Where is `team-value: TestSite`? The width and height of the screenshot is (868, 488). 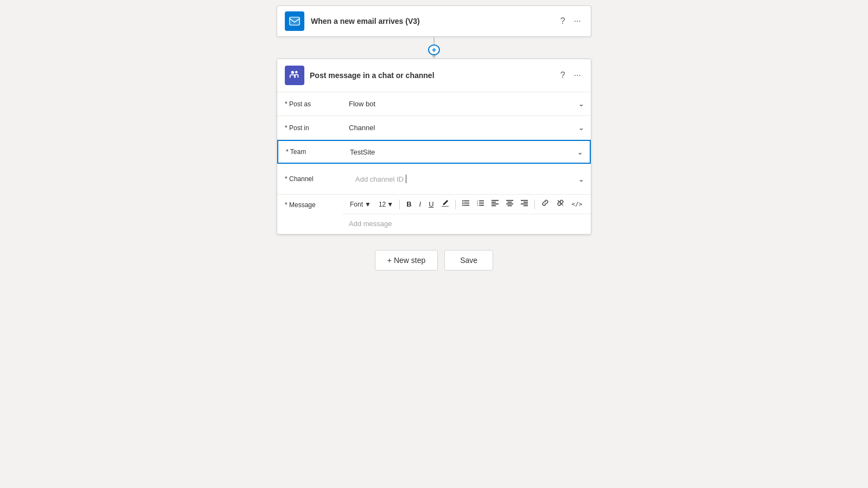
team-value: TestSite is located at coordinates (362, 152).